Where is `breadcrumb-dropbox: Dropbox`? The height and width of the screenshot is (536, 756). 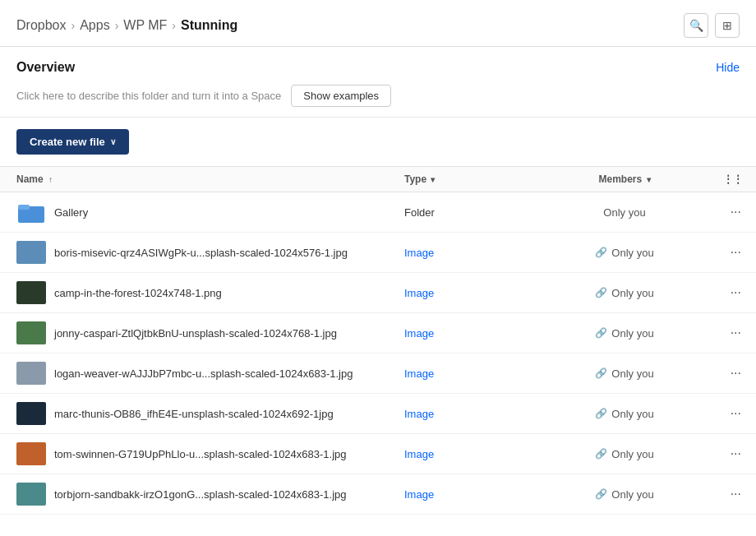
breadcrumb-dropbox: Dropbox is located at coordinates (41, 25).